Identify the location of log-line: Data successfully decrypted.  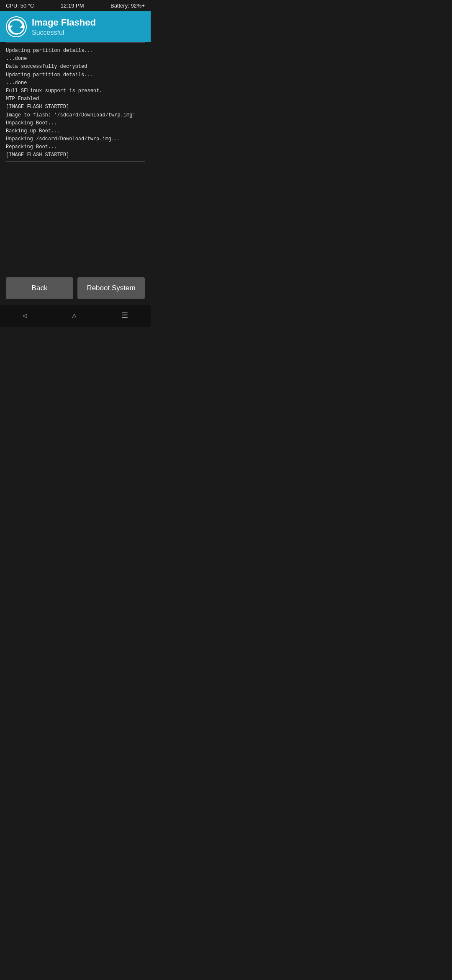
(75, 67).